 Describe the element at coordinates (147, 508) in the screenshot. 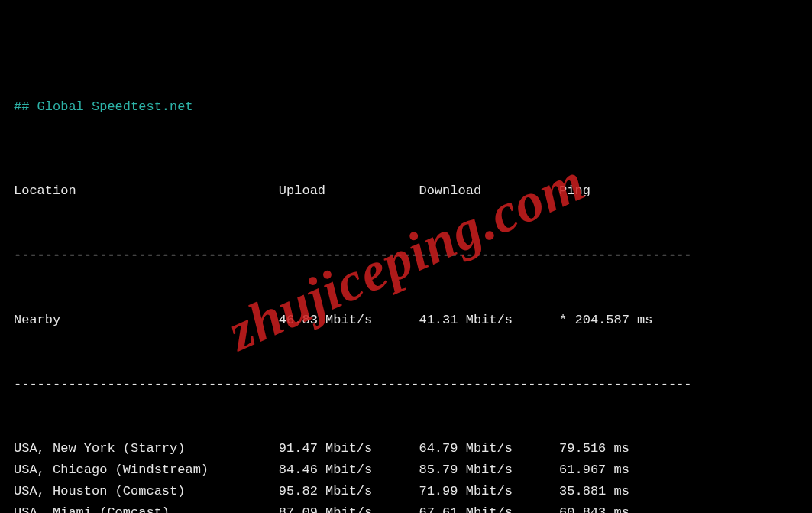

I see `cell-location: USA, Miami (Comcast)` at that location.